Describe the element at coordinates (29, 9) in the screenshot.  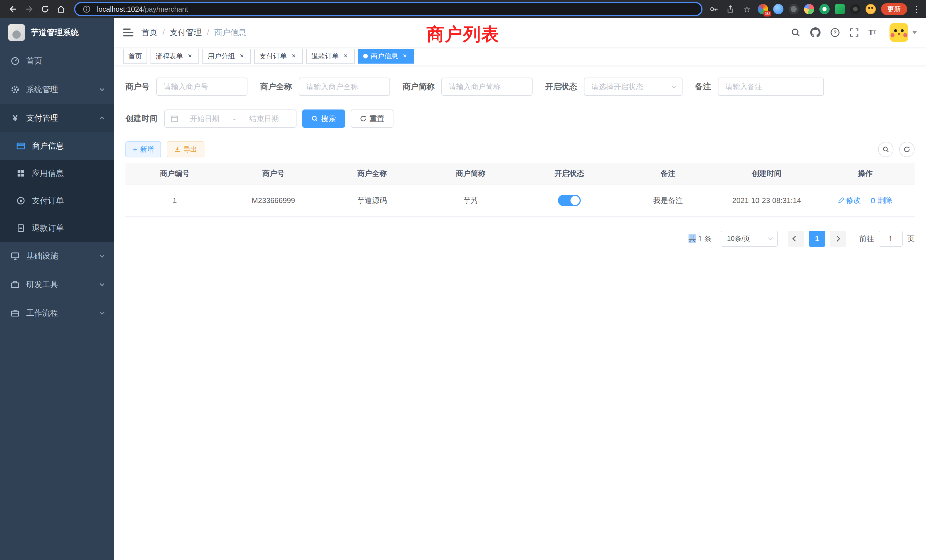
I see `browser-forward-button` at that location.